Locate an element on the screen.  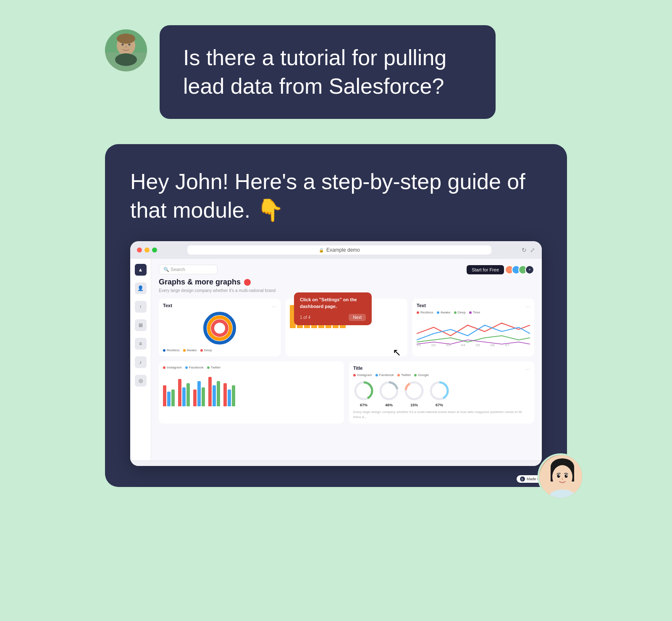
dashboard-tooltip: Click on "Settings" on the dashboard pag… is located at coordinates (333, 309).